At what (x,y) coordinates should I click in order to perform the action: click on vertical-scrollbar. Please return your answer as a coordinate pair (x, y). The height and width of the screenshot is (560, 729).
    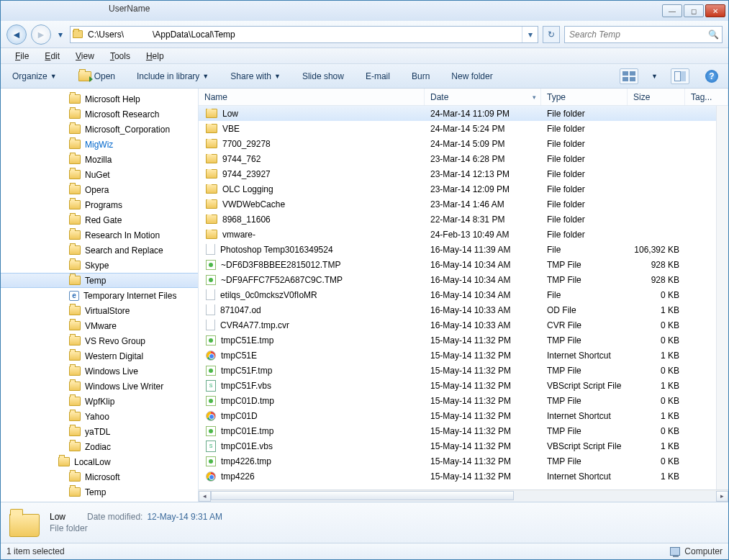
    Looking at the image, I should click on (723, 298).